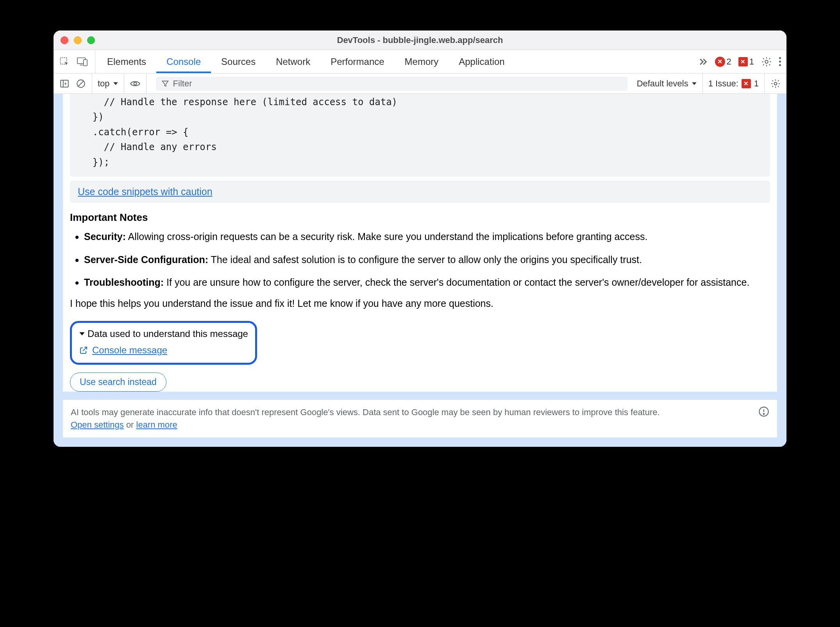  Describe the element at coordinates (97, 425) in the screenshot. I see `open-settings-link: Open settings` at that location.